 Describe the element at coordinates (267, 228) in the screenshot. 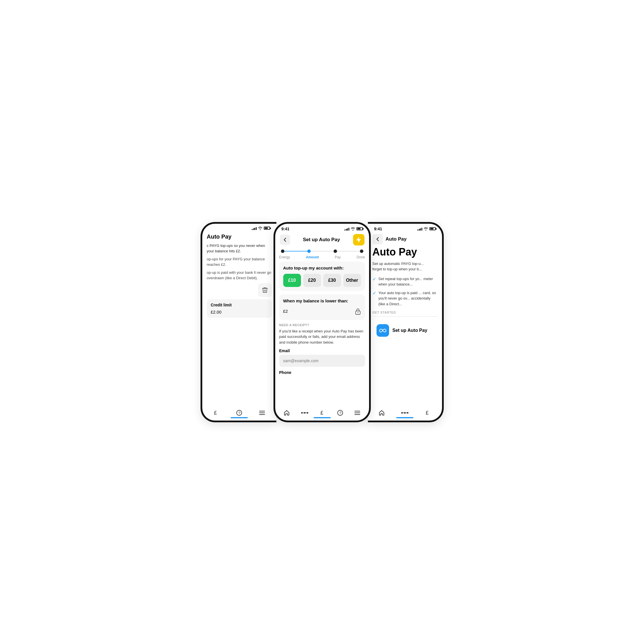

I see `battery-icon` at that location.